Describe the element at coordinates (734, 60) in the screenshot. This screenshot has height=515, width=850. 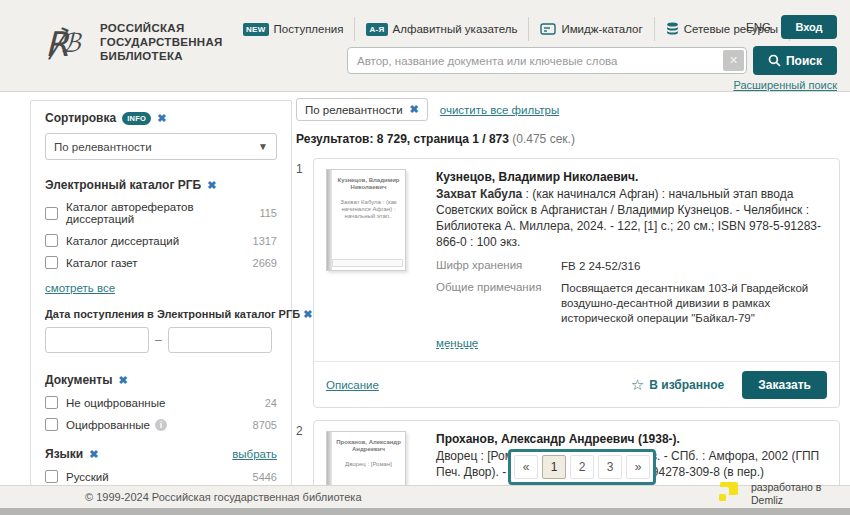
I see `search-clear-button: ✕` at that location.